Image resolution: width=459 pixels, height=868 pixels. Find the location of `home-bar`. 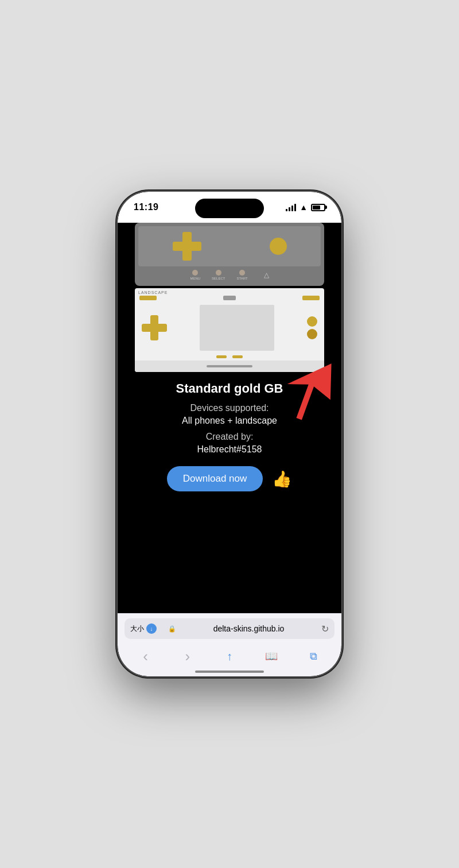

home-bar is located at coordinates (230, 366).